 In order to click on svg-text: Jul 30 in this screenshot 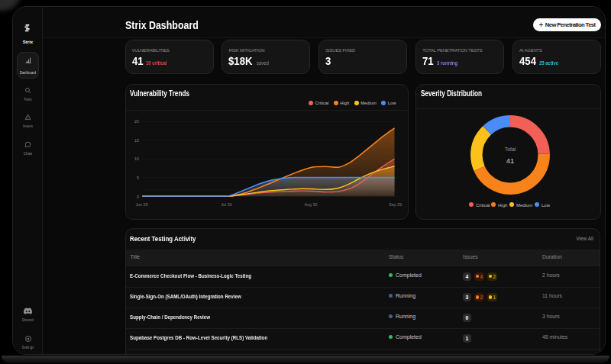, I will do `click(226, 205)`.